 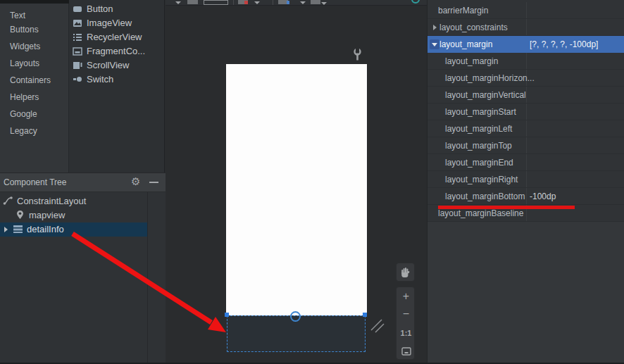 I want to click on palette-item-button: Button, so click(x=93, y=9).